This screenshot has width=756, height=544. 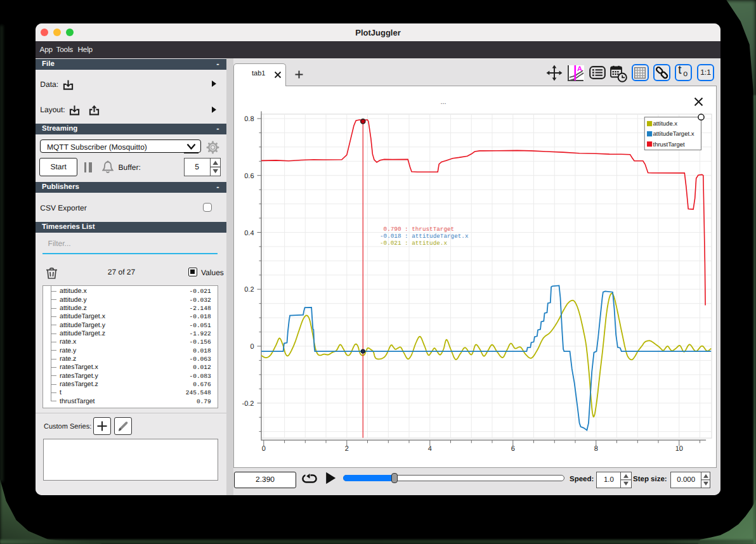 What do you see at coordinates (674, 134) in the screenshot?
I see `svg-text: attitudeTarget.x` at bounding box center [674, 134].